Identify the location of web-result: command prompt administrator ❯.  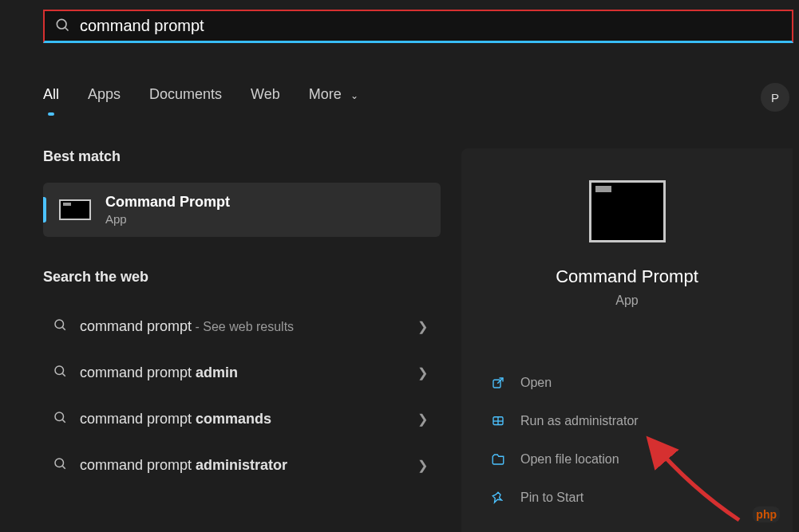
(242, 465).